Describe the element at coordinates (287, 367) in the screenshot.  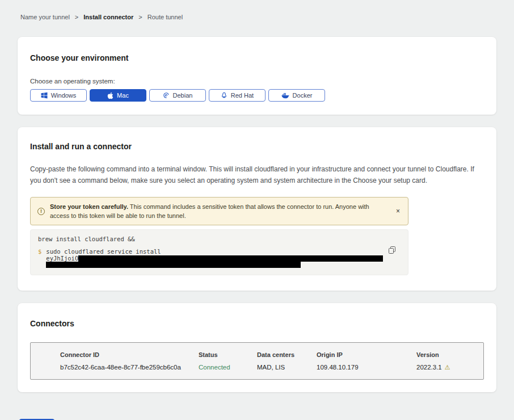
I see `cell-data-centers: MAD, LIS` at that location.